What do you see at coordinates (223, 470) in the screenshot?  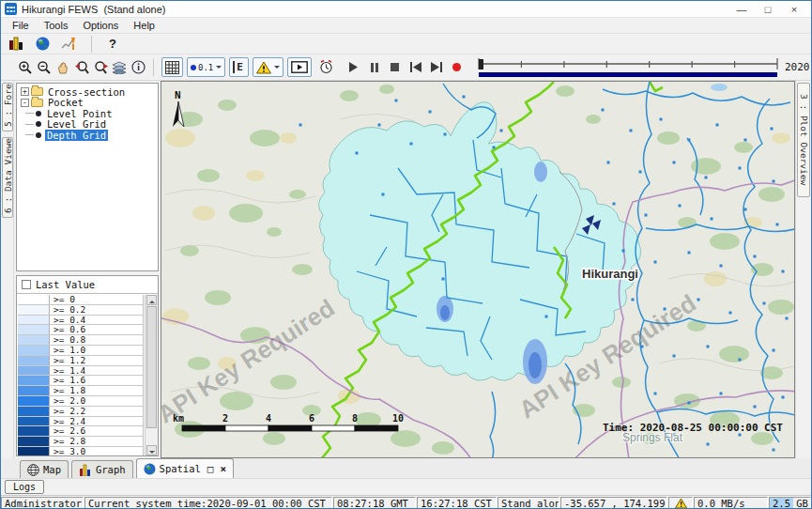 I see `panel-close-icon: ×` at bounding box center [223, 470].